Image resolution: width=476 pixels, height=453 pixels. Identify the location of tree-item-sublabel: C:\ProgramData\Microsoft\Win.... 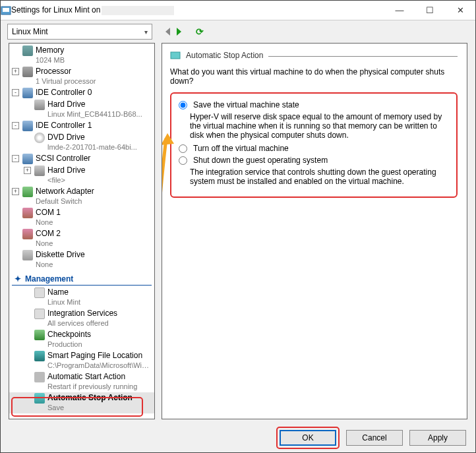
(100, 365).